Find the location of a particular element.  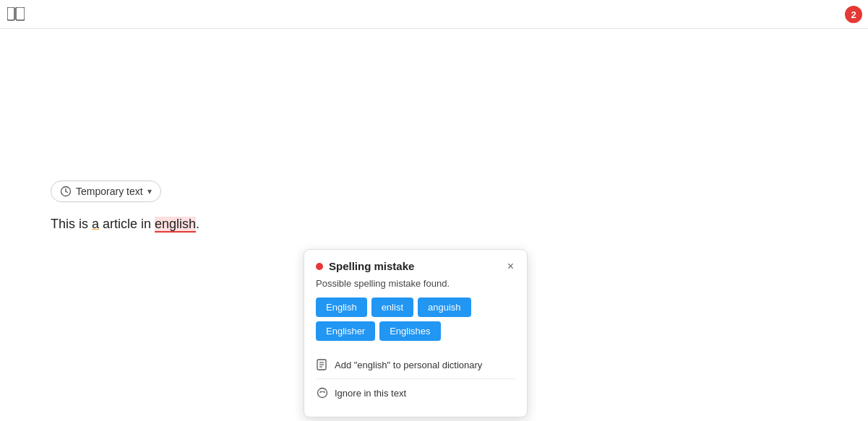

popup-title-row: Spelling mistake is located at coordinates (365, 266).